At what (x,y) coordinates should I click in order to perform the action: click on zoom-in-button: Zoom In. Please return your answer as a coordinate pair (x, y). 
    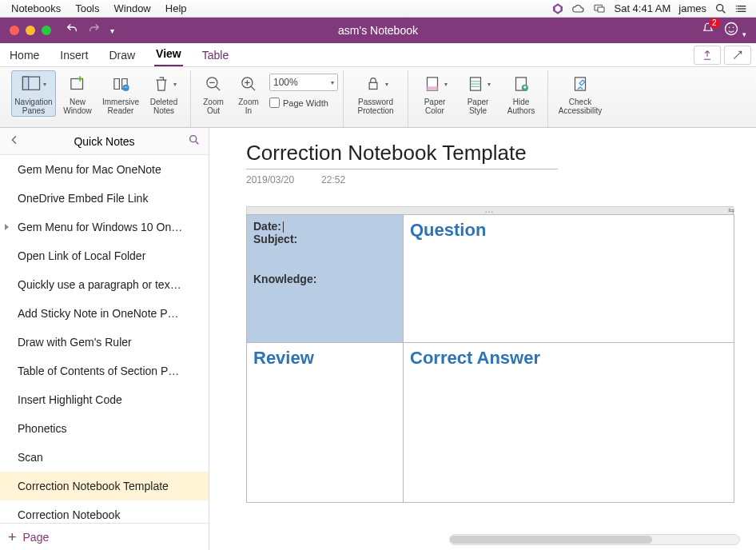
    Looking at the image, I should click on (249, 93).